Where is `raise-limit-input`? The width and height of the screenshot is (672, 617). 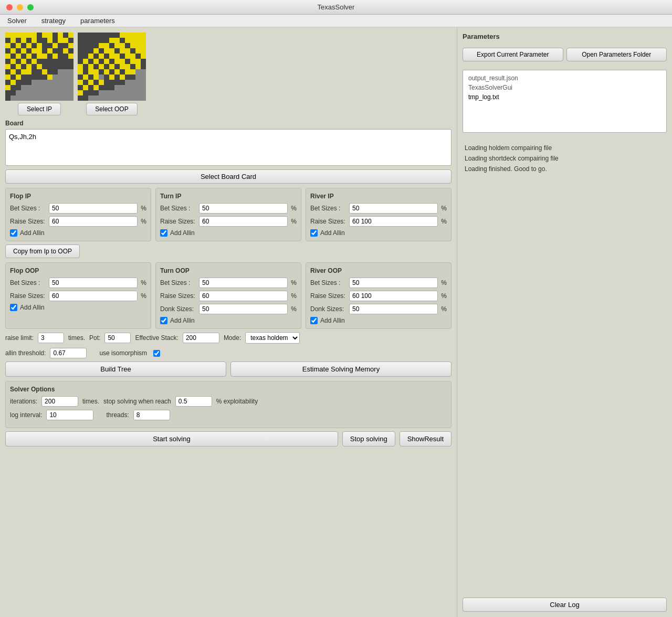 raise-limit-input is located at coordinates (51, 338).